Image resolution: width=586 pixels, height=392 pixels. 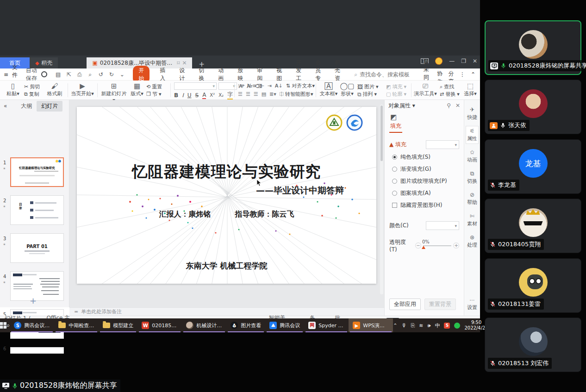 I want to click on shapes-button: ◯▢ 形状▾, so click(x=347, y=90).